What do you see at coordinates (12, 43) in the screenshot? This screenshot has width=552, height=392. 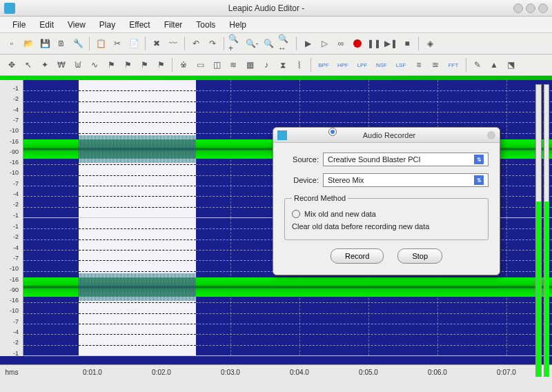 I see `new-icon: ▫` at bounding box center [12, 43].